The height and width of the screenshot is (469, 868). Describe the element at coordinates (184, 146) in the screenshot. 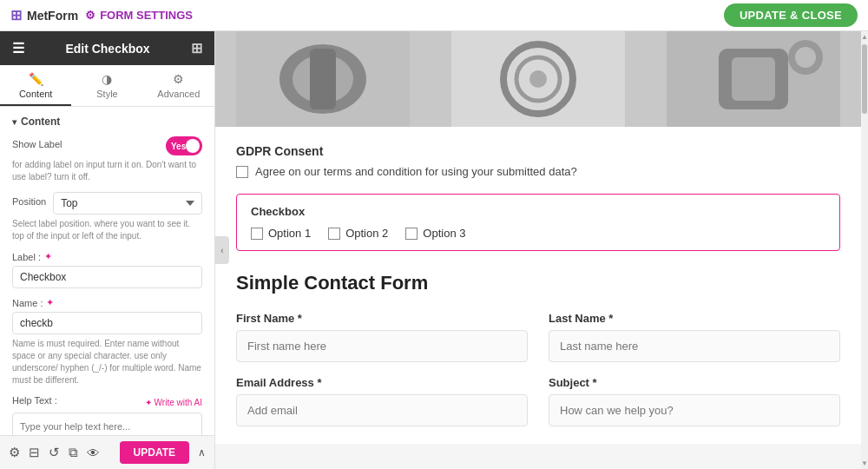

I see `show-label-toggle: Yes` at that location.